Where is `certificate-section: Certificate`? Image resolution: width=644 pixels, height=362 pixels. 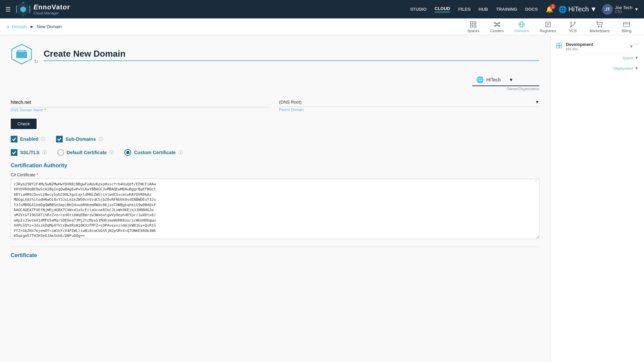 certificate-section: Certificate is located at coordinates (275, 255).